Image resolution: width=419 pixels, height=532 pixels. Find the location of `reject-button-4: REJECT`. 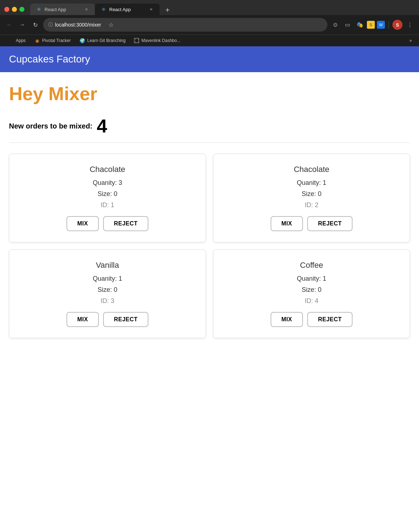

reject-button-4: REJECT is located at coordinates (330, 319).